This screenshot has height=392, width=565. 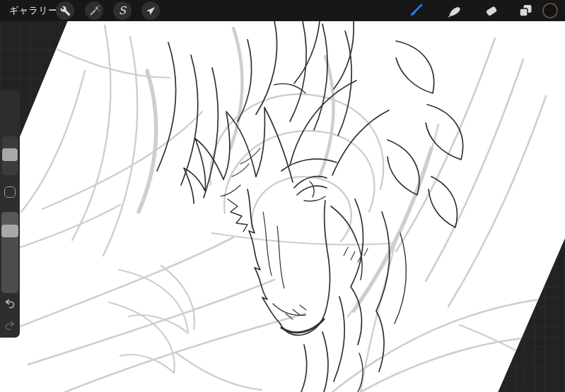 I want to click on selection-button: S, so click(x=122, y=11).